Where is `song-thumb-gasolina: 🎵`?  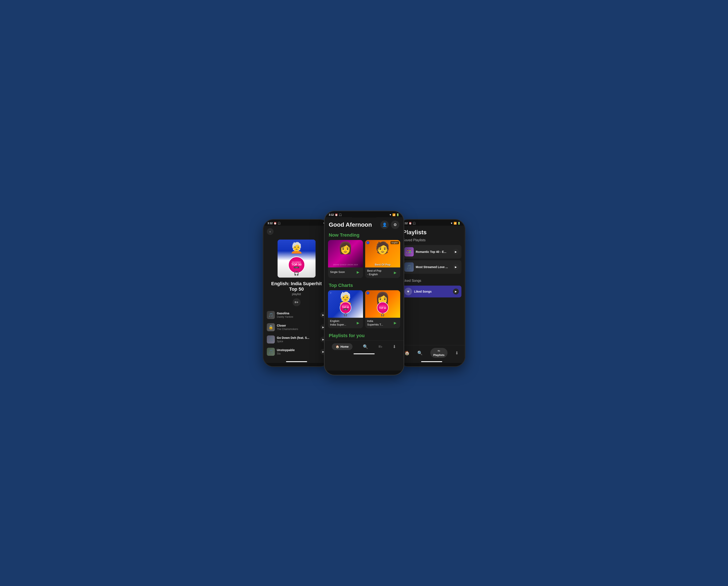
song-thumb-gasolina: 🎵 is located at coordinates (271, 315).